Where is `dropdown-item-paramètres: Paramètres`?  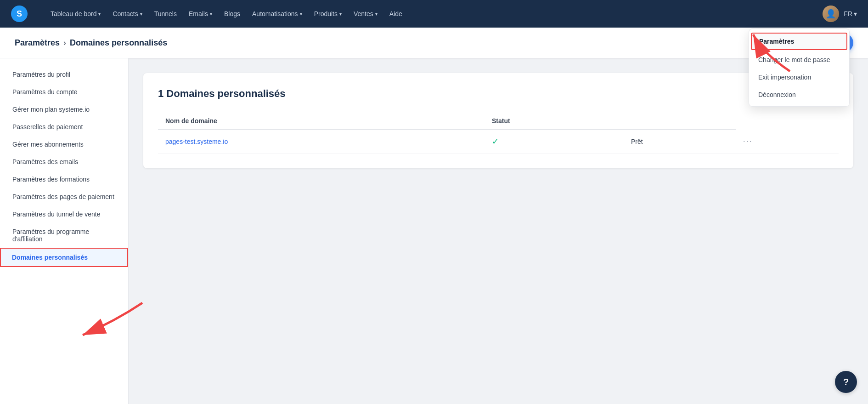 dropdown-item-paramètres: Paramètres is located at coordinates (799, 41).